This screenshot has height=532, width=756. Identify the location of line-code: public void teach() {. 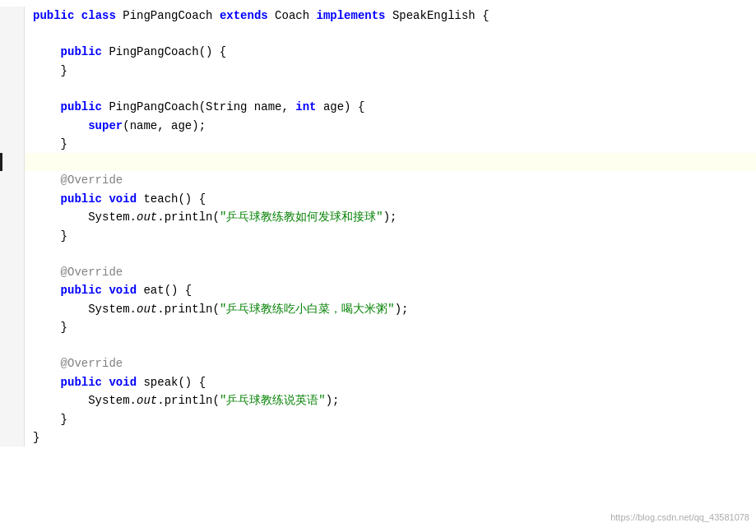
(390, 199).